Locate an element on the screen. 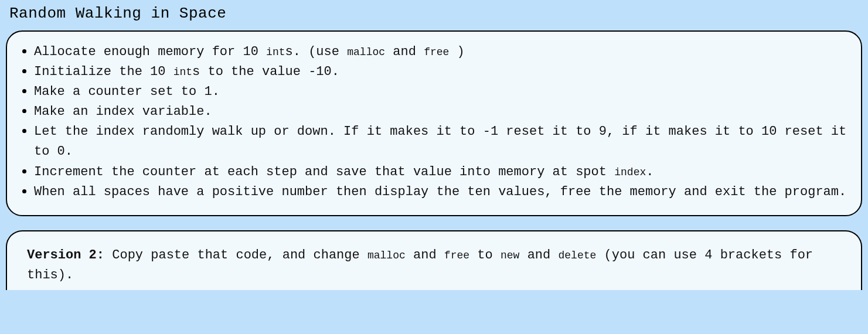  list-item: Allocate enough memory for 10 ints. (use… is located at coordinates (434, 52).